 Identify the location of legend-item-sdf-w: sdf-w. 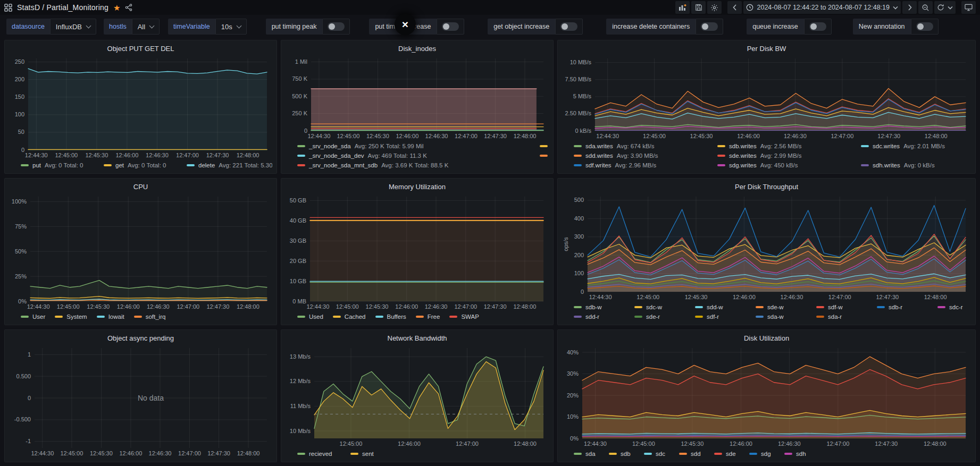
(842, 307).